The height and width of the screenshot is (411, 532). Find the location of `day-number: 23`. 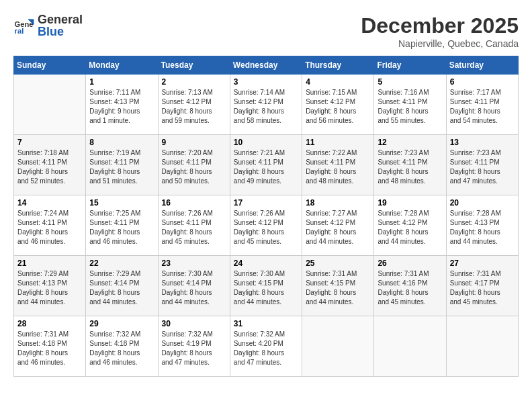

day-number: 23 is located at coordinates (194, 263).